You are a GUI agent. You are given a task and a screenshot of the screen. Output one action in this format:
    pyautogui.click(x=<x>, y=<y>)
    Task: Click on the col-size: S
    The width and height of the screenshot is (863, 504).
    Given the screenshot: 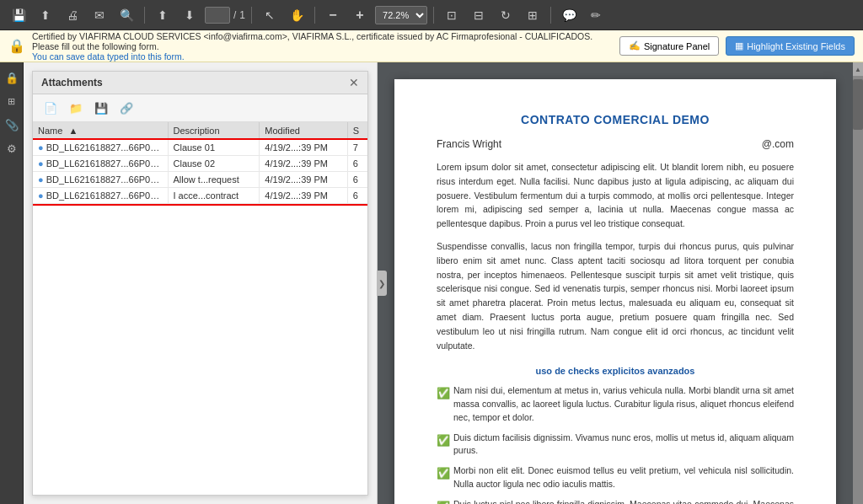 What is the action you would take?
    pyautogui.click(x=357, y=131)
    